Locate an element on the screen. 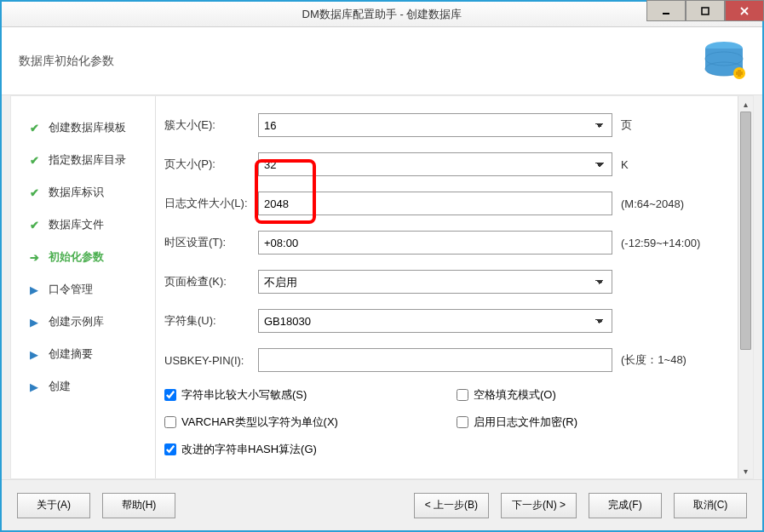 This screenshot has width=764, height=532. close-button is located at coordinates (744, 10).